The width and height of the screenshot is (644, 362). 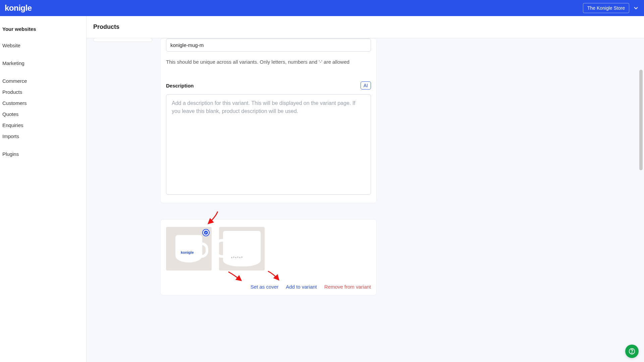 I want to click on description-label: Description, so click(x=180, y=86).